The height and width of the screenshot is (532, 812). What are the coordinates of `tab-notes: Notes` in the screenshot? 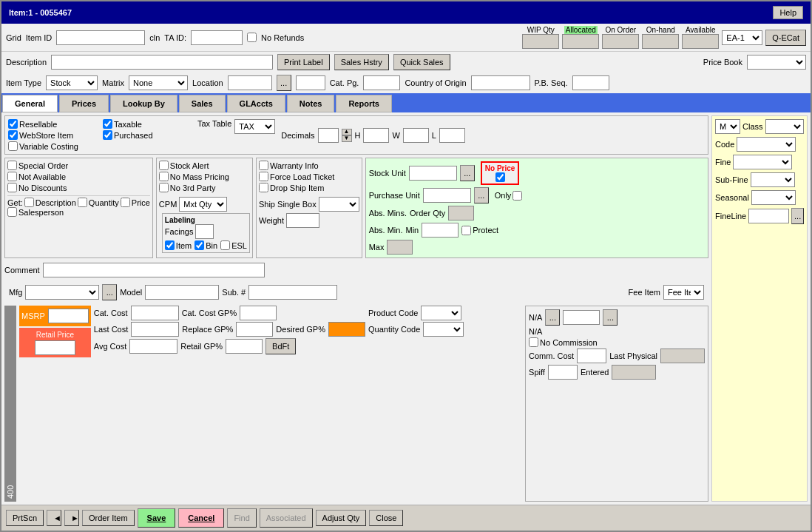 It's located at (311, 104).